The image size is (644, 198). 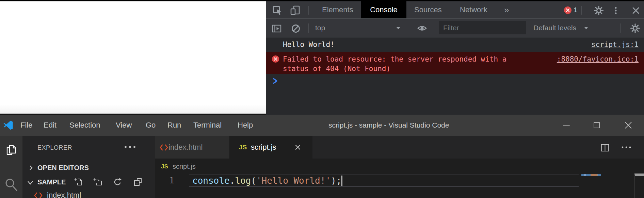 I want to click on explorer-files-icon, so click(x=11, y=150).